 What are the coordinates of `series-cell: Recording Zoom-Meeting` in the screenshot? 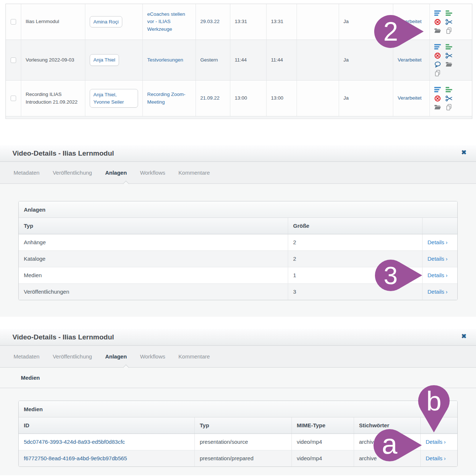 It's located at (169, 98).